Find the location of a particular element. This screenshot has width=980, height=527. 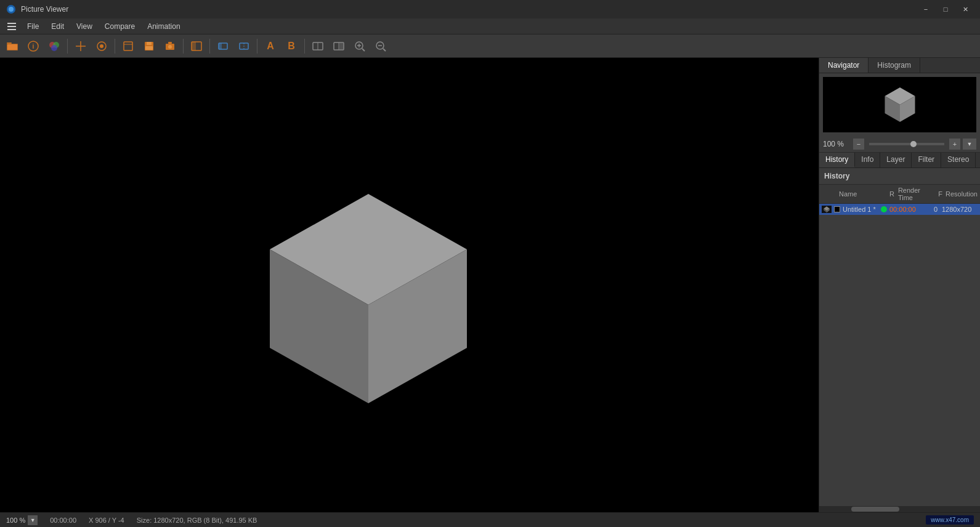

zoom-increase-button: + is located at coordinates (955, 144).